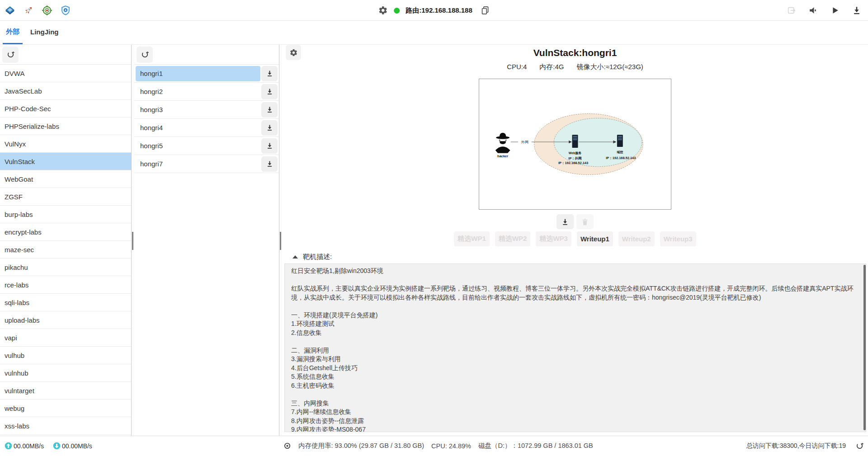  I want to click on category-label: VulNyx, so click(15, 144).